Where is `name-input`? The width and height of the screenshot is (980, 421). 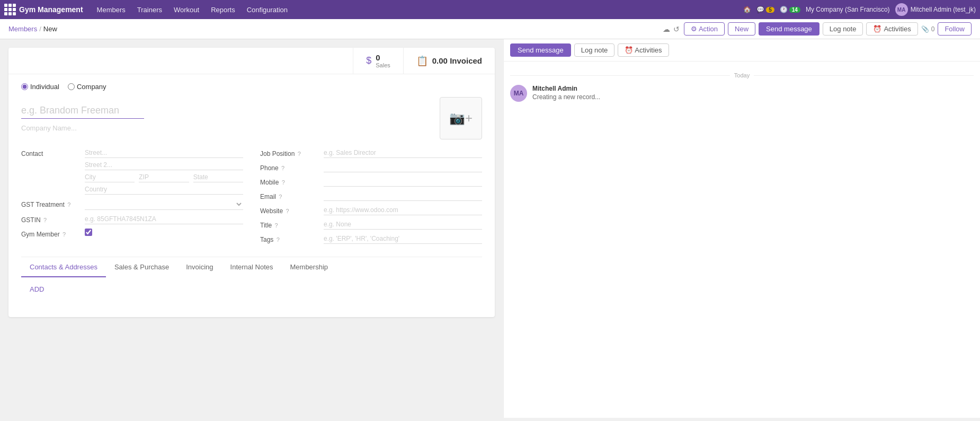 name-input is located at coordinates (83, 111).